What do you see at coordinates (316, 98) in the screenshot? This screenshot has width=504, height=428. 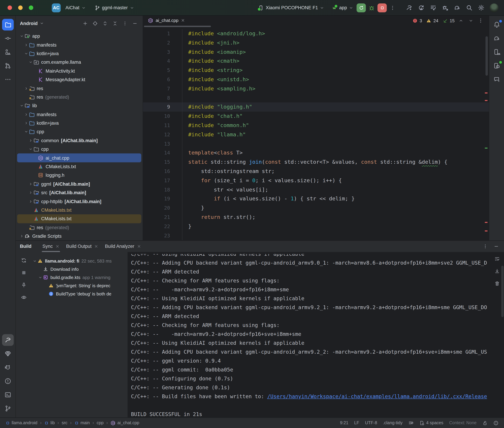 I see `code-line-8: 8` at bounding box center [316, 98].